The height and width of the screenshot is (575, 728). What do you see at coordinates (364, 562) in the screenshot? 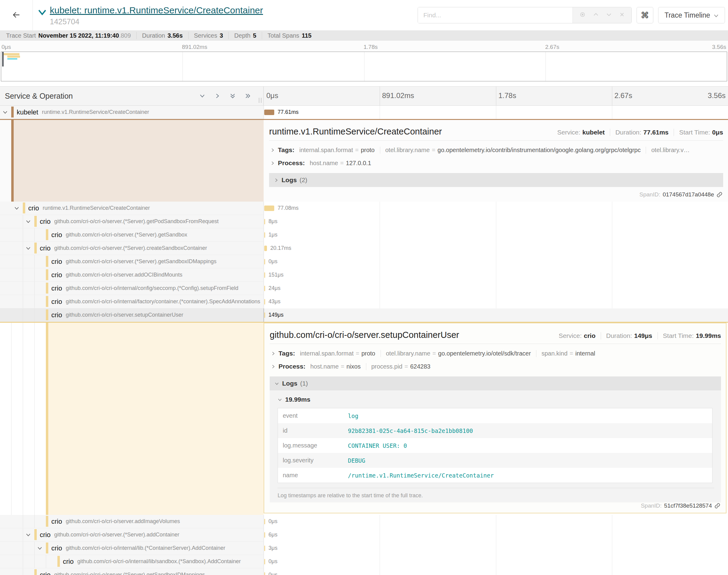
I see `span-row: criogithub.com/cri-o/cri-o/internal/lib/…` at bounding box center [364, 562].